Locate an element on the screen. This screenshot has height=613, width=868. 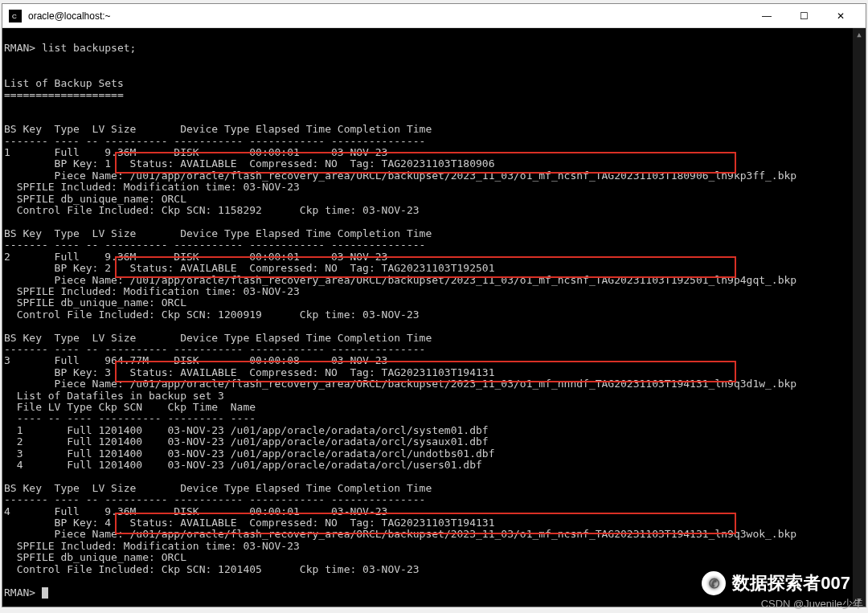
bs4-piece-label: Piece Name: is located at coordinates (68, 533).